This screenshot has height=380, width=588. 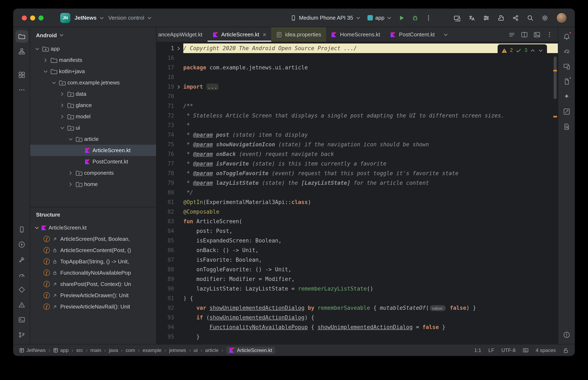 What do you see at coordinates (114, 350) in the screenshot?
I see `breadcrumb-item: java` at bounding box center [114, 350].